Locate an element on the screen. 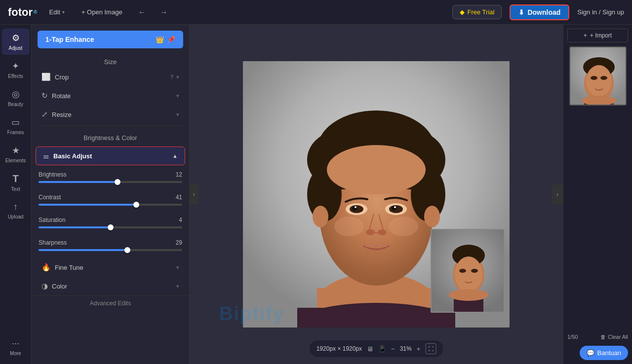  import-plus-icon: + is located at coordinates (586, 36).